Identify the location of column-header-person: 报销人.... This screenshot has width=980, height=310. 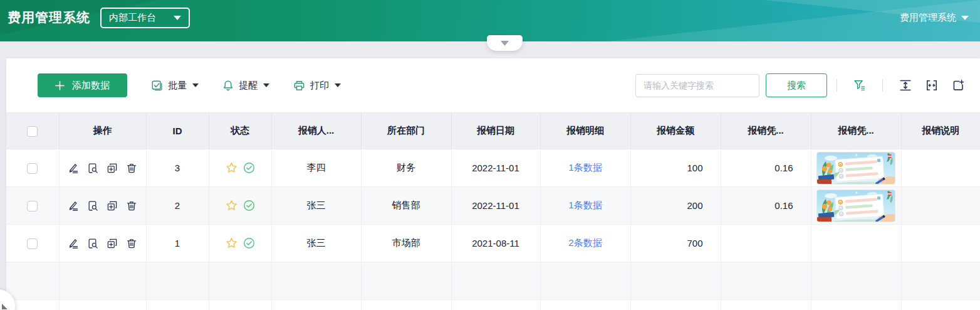
(316, 131).